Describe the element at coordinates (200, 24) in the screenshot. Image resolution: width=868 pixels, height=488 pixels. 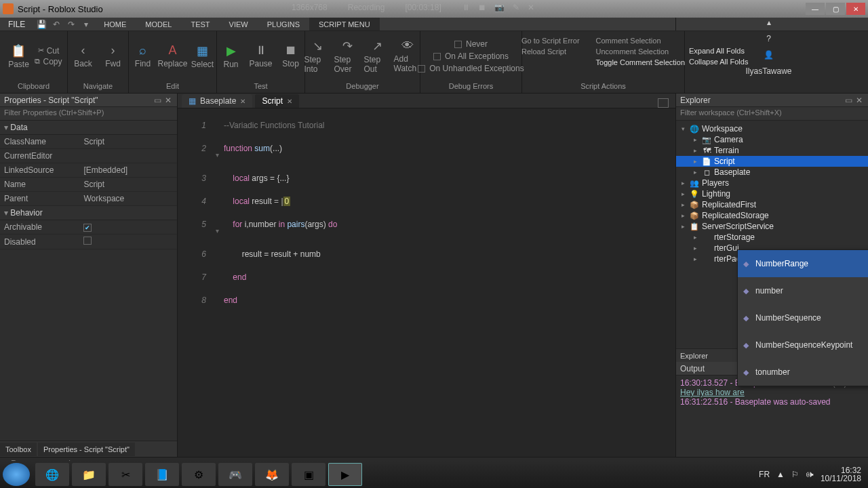
I see `menu-tab: TEST` at that location.